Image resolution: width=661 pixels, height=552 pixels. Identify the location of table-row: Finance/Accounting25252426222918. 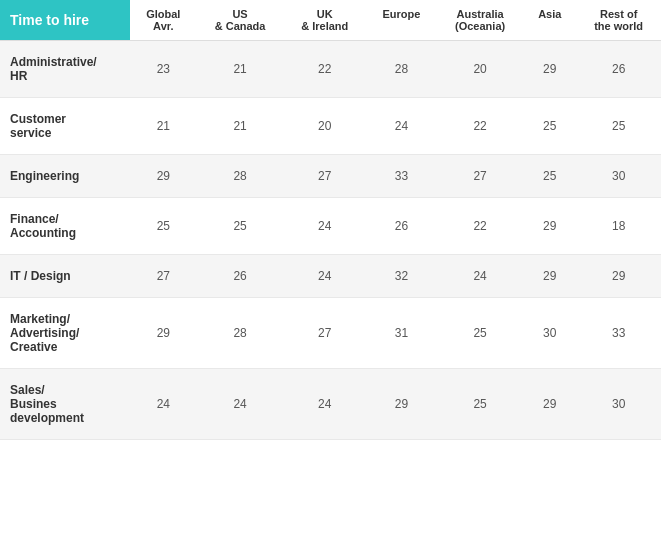
(330, 226).